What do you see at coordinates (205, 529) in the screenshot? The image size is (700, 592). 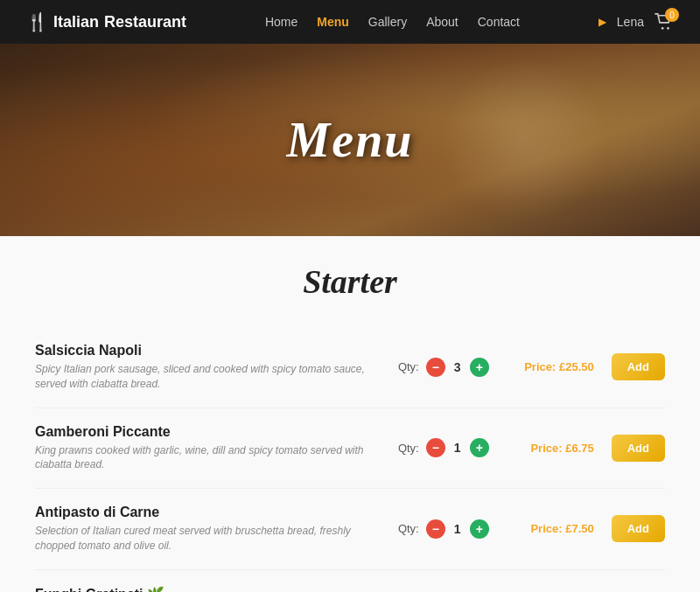 I see `item-info-antipasto: Antipasto di Carne Selection of Italian …` at bounding box center [205, 529].